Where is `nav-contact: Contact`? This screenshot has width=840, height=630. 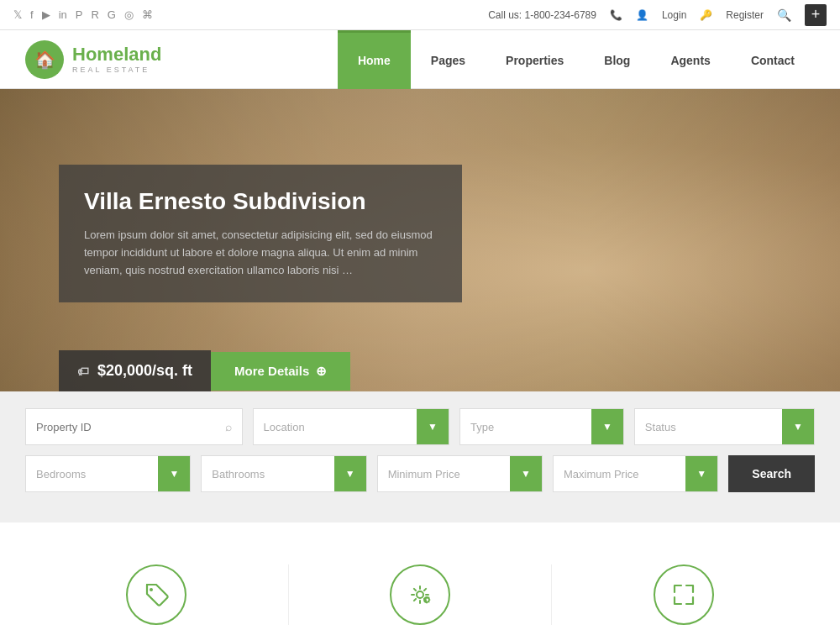 nav-contact: Contact is located at coordinates (773, 60).